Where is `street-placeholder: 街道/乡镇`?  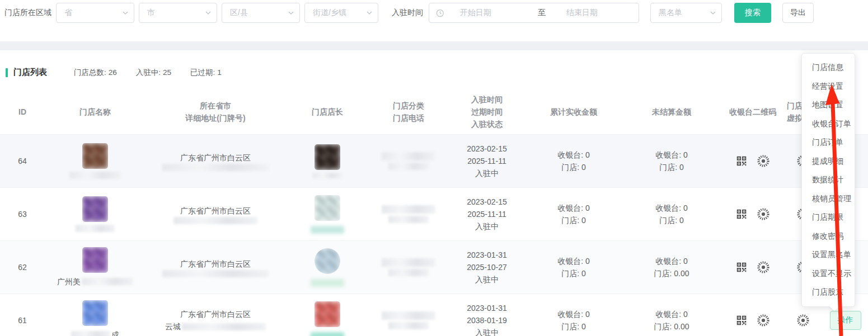
street-placeholder: 街道/乡镇 is located at coordinates (330, 13).